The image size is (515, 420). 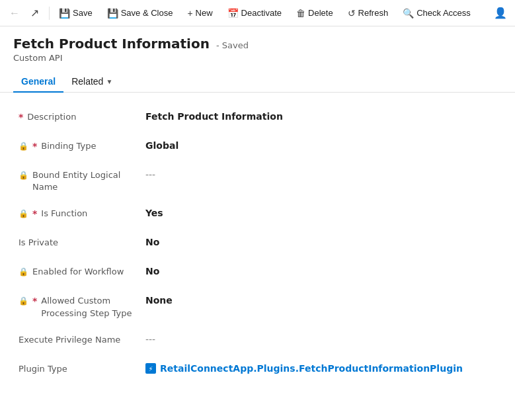 What do you see at coordinates (21, 118) in the screenshot?
I see `required-indicator-description: *` at bounding box center [21, 118].